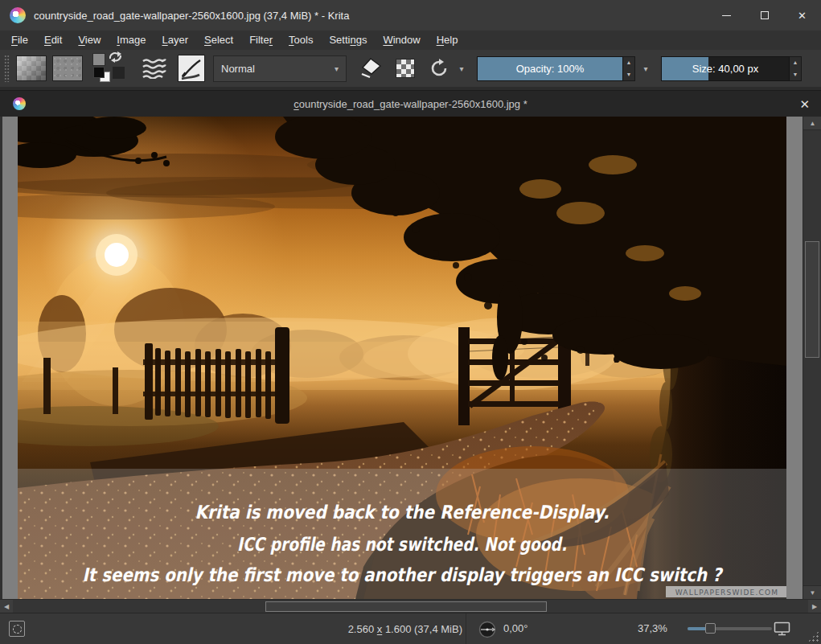 This screenshot has width=821, height=644. What do you see at coordinates (405, 68) in the screenshot?
I see `checkerboard-icon` at bounding box center [405, 68].